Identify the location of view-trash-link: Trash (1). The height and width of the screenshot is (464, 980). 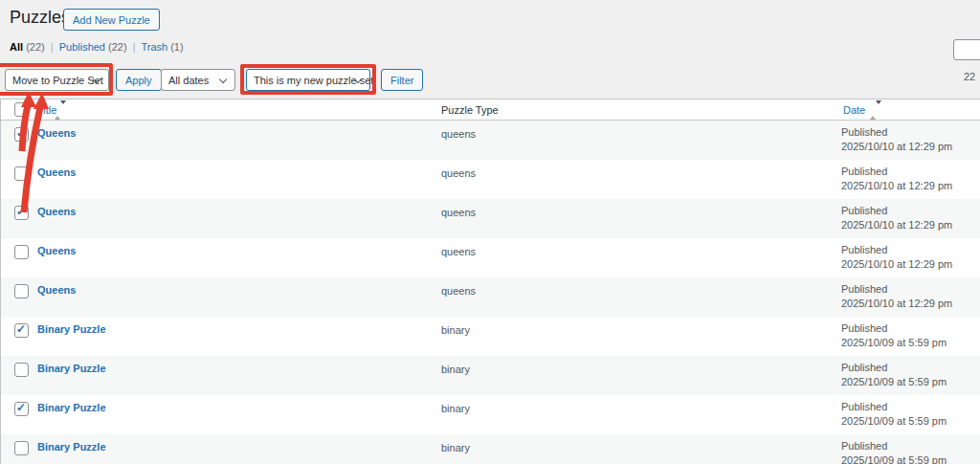
(162, 47).